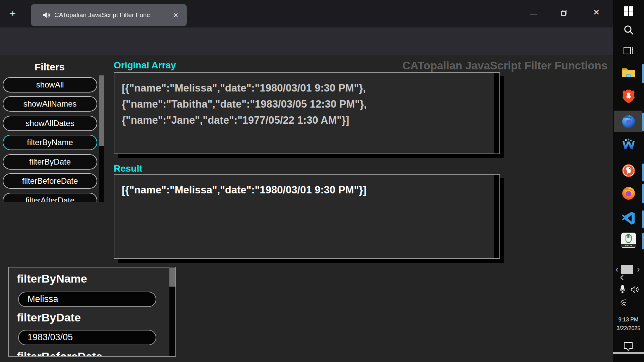  I want to click on taskbar-icon-firefox, so click(629, 193).